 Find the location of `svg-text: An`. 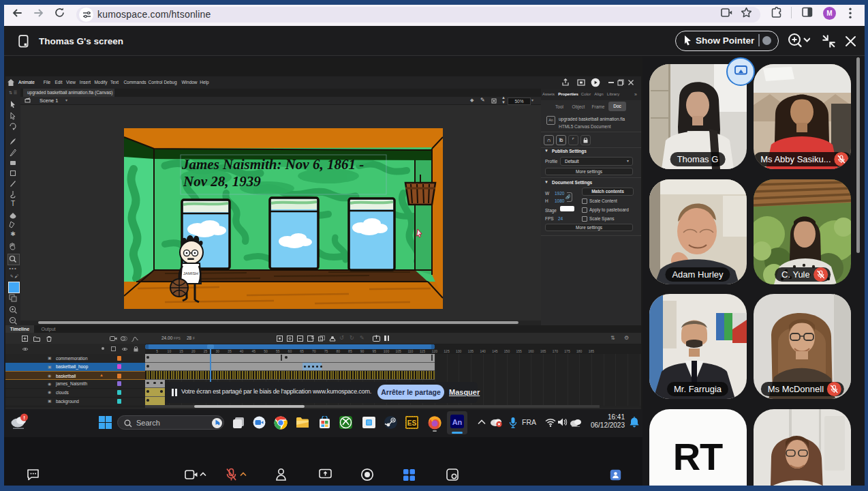

svg-text: An is located at coordinates (458, 422).